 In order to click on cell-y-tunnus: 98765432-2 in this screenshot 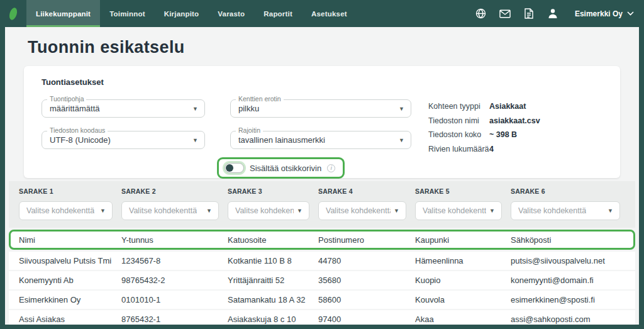, I will do `click(175, 281)`.